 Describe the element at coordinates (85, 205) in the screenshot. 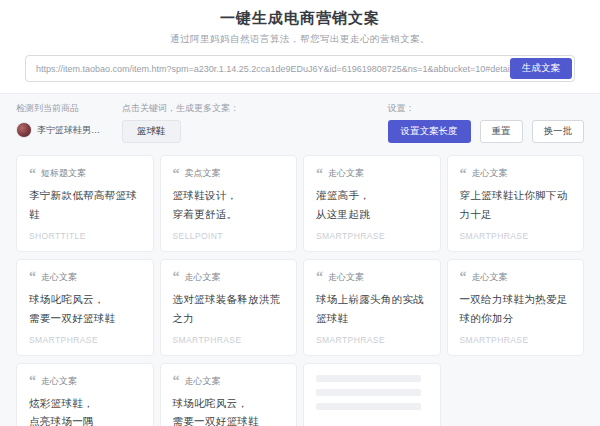

I see `card-content: 李宁新款低帮高帮篮球鞋` at that location.